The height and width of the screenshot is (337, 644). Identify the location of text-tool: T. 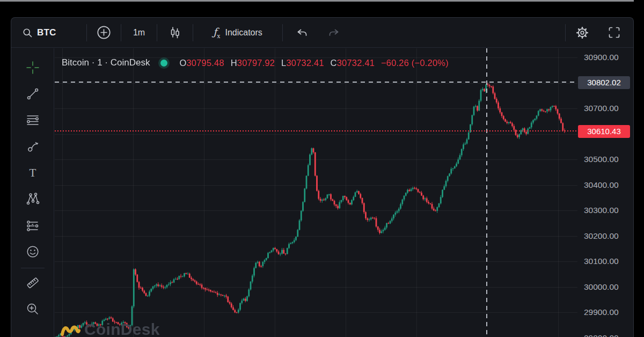
(33, 173).